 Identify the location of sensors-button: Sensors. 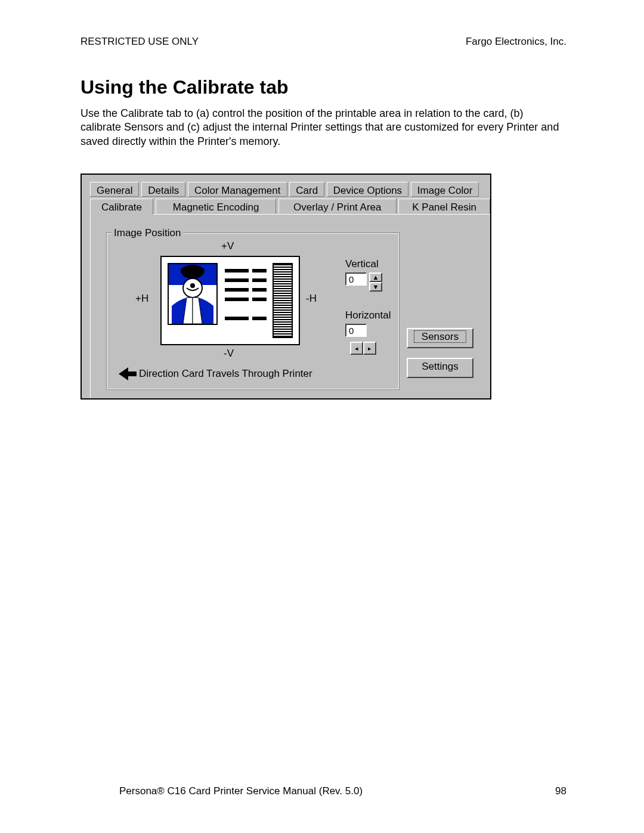
(440, 338).